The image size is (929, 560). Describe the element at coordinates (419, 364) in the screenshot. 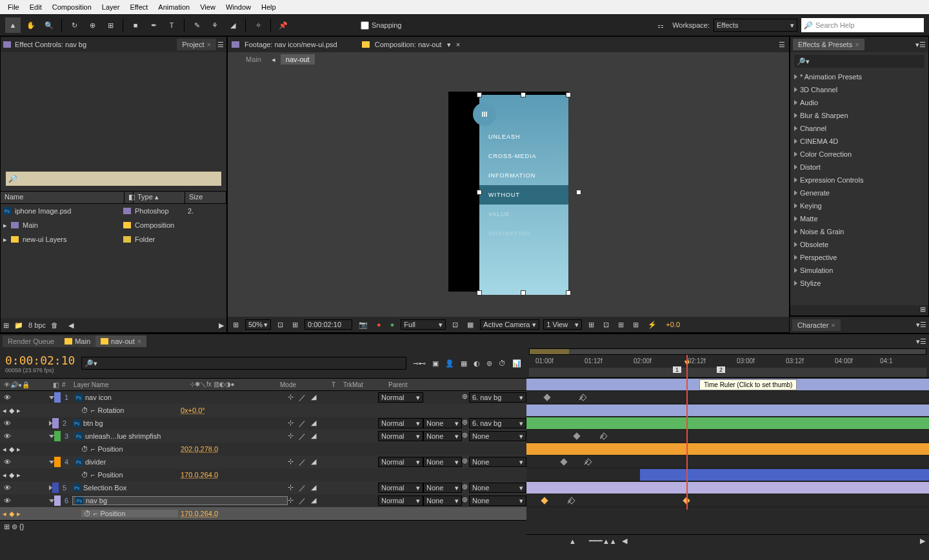

I see `comp-mini-flow-icon: ⊸⊷` at that location.